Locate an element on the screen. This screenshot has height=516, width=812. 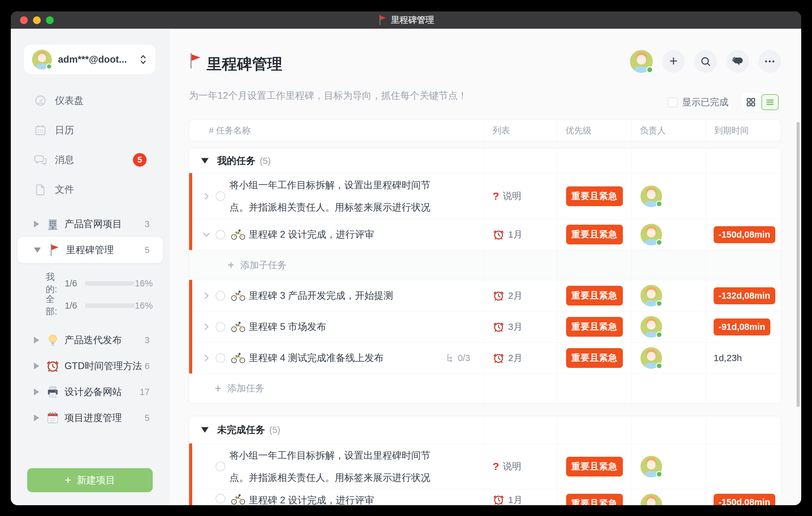
project-item-5: 项目进度管理 5 is located at coordinates (90, 418).